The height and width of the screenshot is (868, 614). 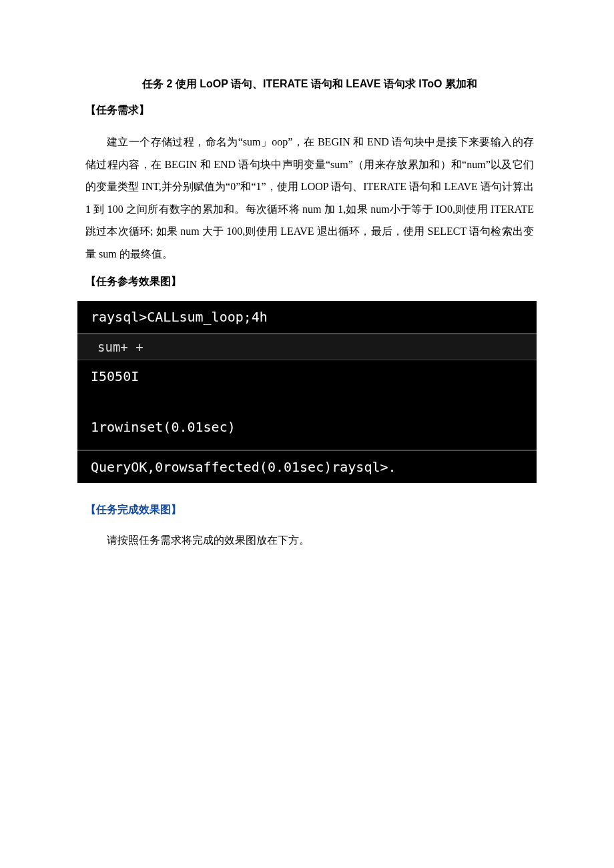 What do you see at coordinates (310, 540) in the screenshot?
I see `complete-instruction-paragraph: 请按照任务需求将完成的效果图放在下方。` at bounding box center [310, 540].